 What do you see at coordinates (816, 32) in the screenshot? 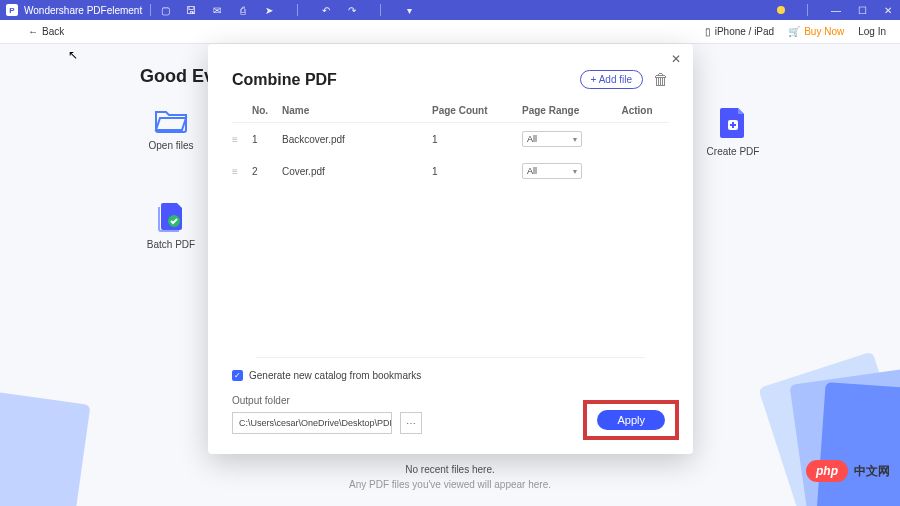
I see `buy-now-link: 🛒 Buy Now` at bounding box center [816, 32].